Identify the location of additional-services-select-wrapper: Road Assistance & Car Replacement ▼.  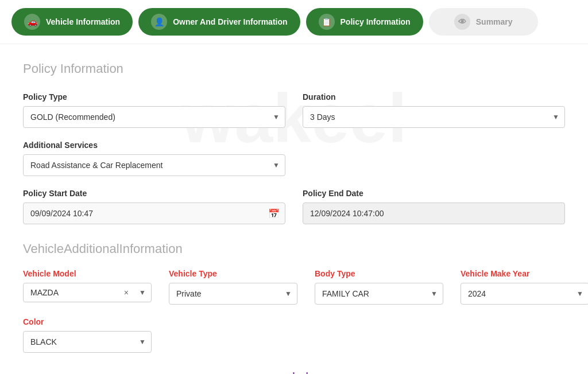
(154, 165).